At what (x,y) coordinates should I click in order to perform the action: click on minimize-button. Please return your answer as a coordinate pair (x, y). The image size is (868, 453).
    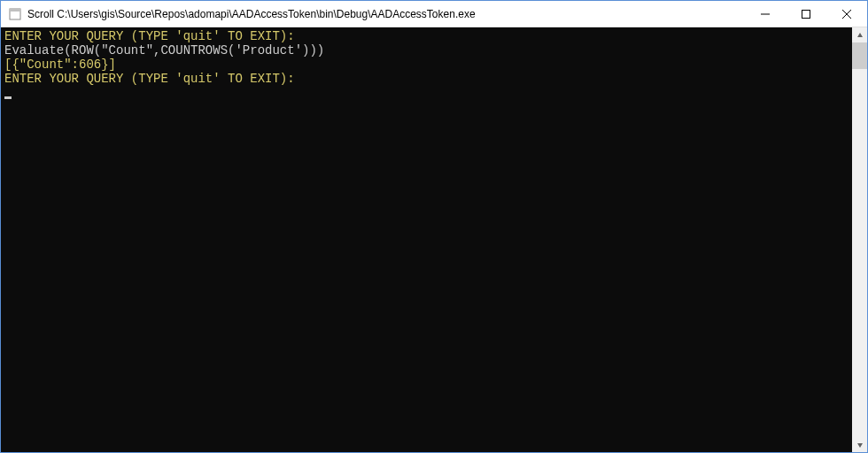
    Looking at the image, I should click on (765, 14).